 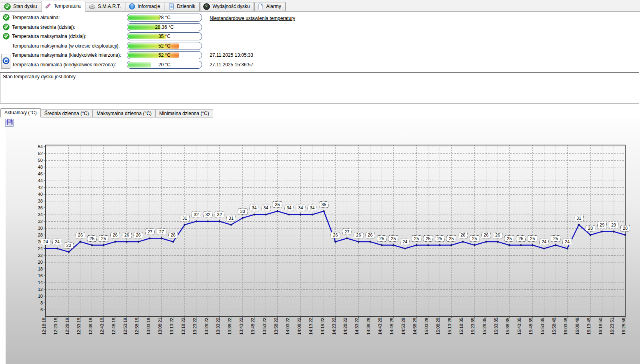 What do you see at coordinates (264, 326) in the screenshot?
I see `x-tick-label: 13:53:22` at bounding box center [264, 326].